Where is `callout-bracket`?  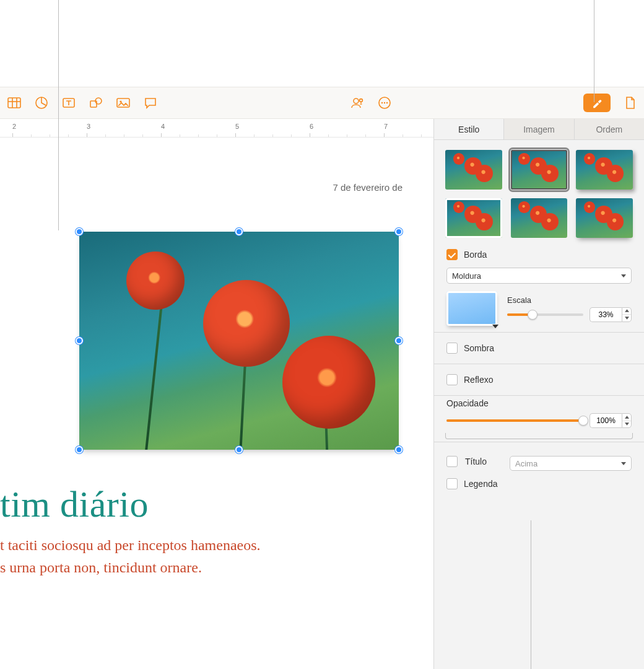 callout-bracket is located at coordinates (539, 436).